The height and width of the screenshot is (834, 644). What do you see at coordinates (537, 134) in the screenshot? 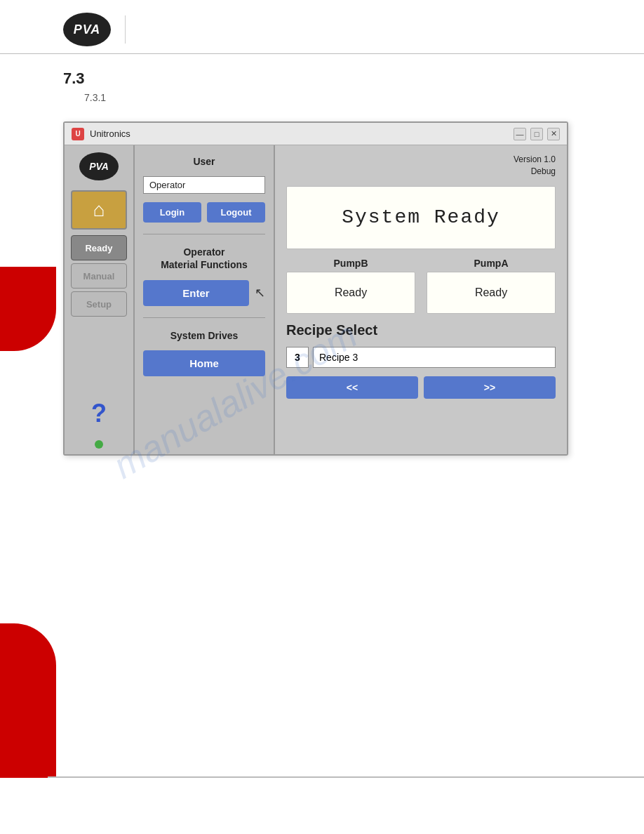
I see `maximize-button: □` at bounding box center [537, 134].